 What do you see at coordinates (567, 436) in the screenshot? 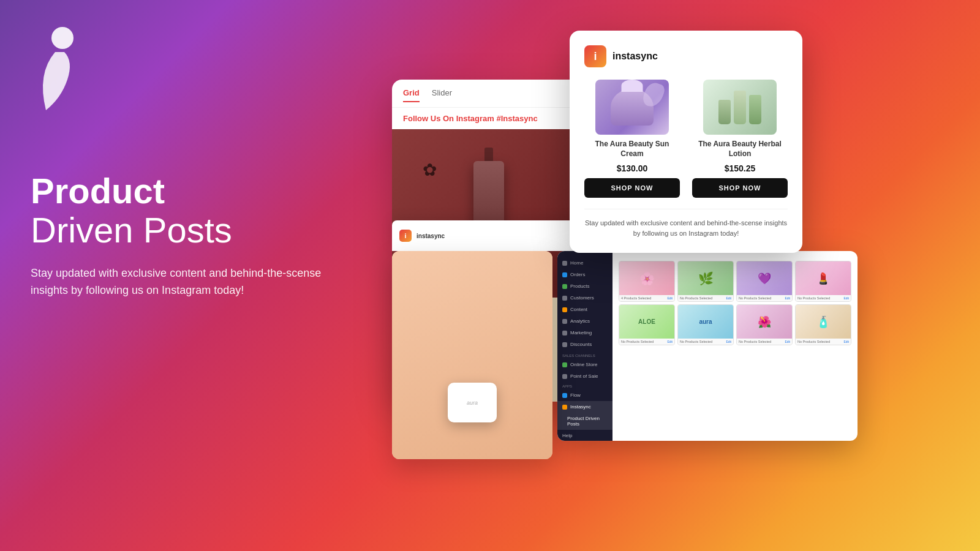
I see `nav-label-help: Help` at bounding box center [567, 436].